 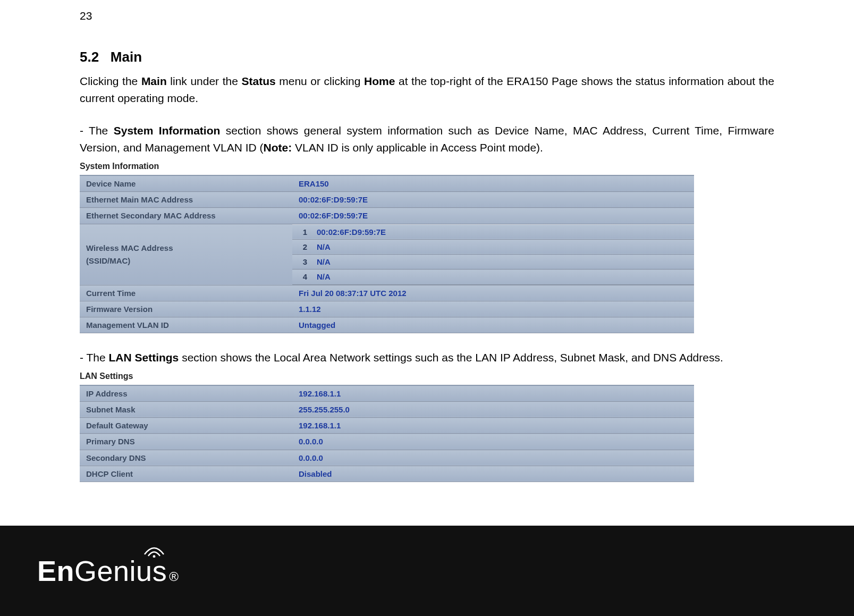 I want to click on text-fragment: VLAN ID is only applicable in Access Poi…, so click(x=418, y=148).